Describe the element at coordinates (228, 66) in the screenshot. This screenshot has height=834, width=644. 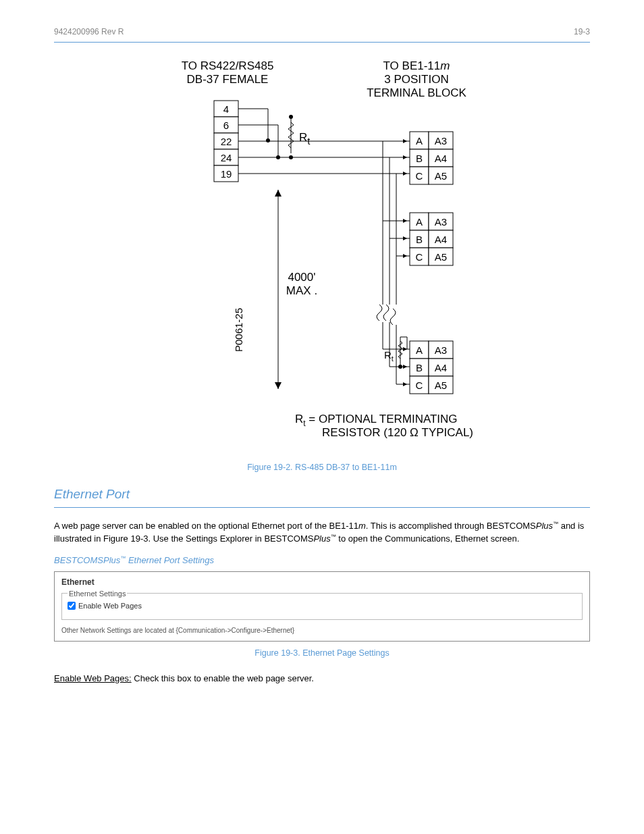
I see `left-title-1: TO RS422/RS485` at that location.